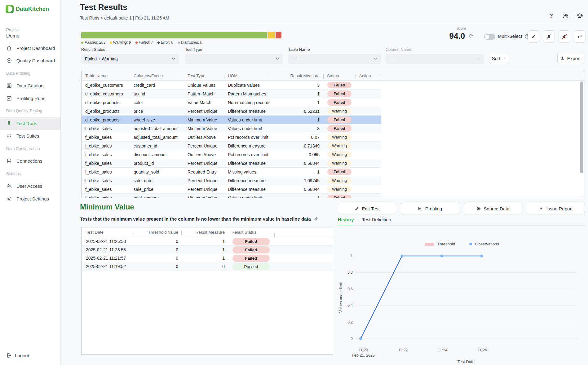 This screenshot has height=365, width=588. What do you see at coordinates (36, 61) in the screenshot?
I see `sidebar-item-label: Quality Dashboard` at bounding box center [36, 61].